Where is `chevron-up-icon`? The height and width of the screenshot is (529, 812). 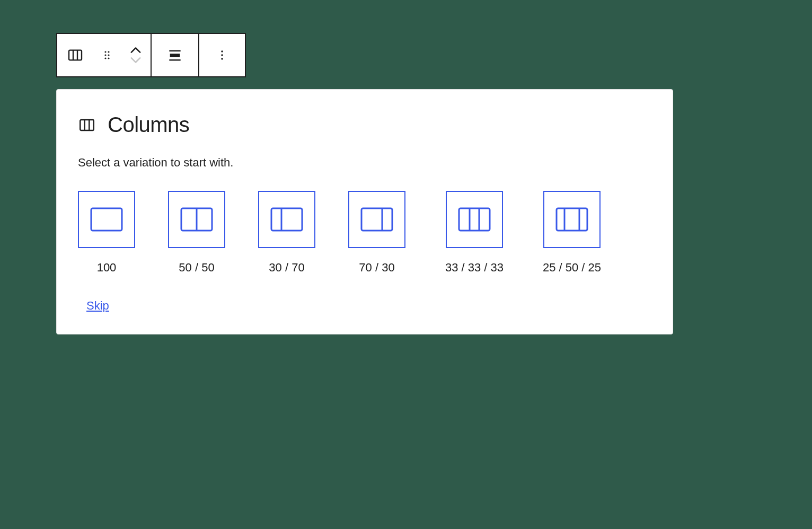 chevron-up-icon is located at coordinates (136, 50).